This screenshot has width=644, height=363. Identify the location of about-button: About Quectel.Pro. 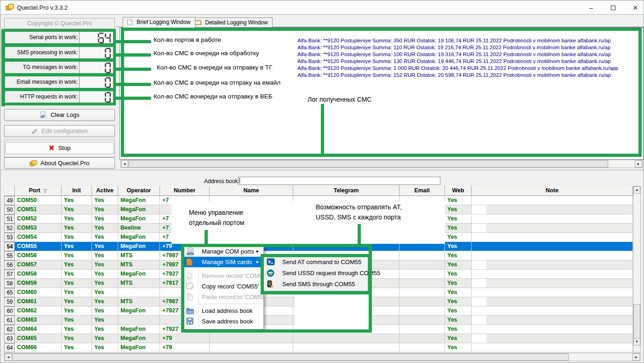
(60, 163).